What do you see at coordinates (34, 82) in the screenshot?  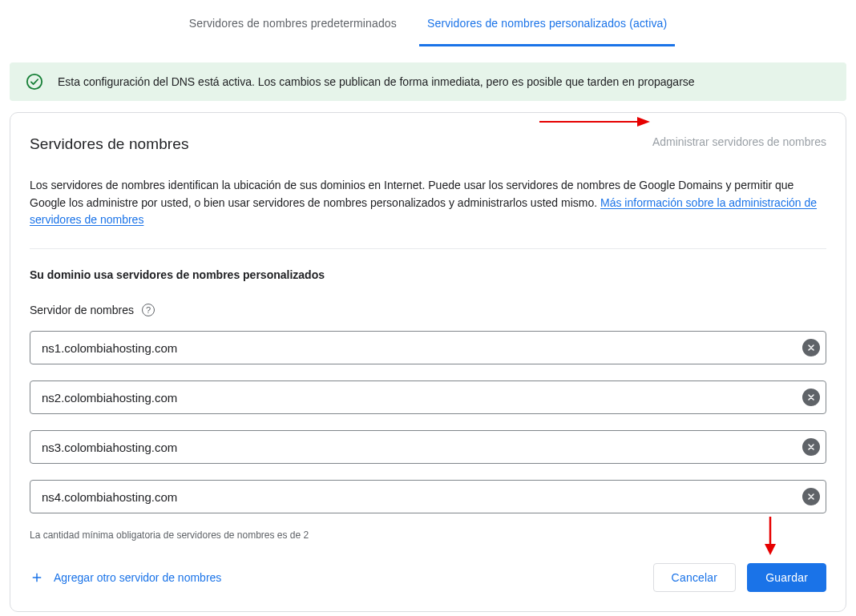 I see `check-circle-icon` at bounding box center [34, 82].